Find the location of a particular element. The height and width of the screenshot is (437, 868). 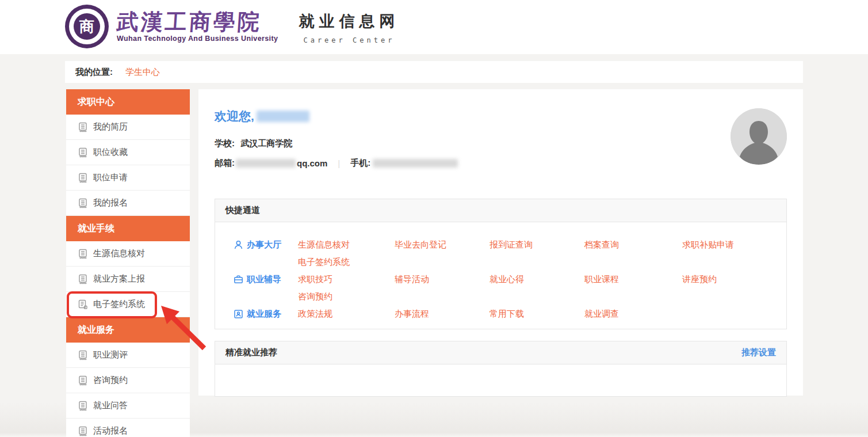

quick-link-cell: 求职补贴申请 is located at coordinates (708, 245).